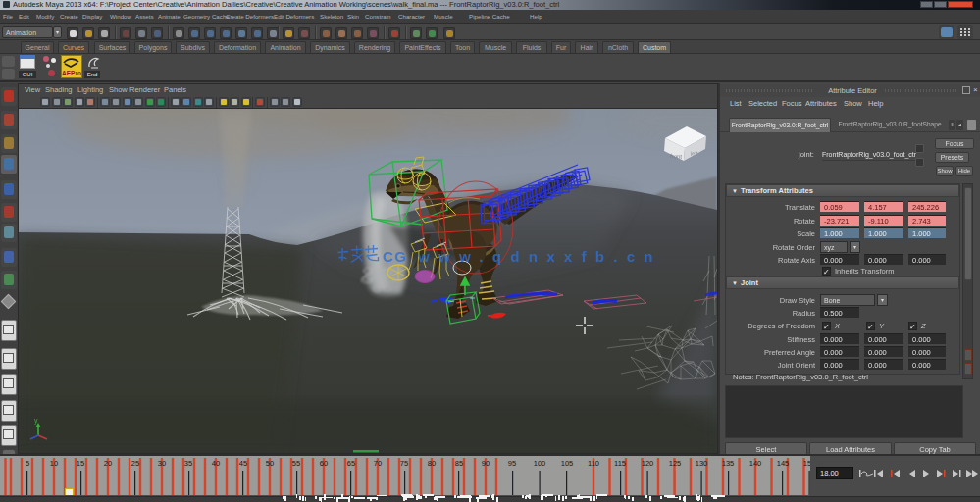  Describe the element at coordinates (27, 463) in the screenshot. I see `svg-text: 5` at that location.